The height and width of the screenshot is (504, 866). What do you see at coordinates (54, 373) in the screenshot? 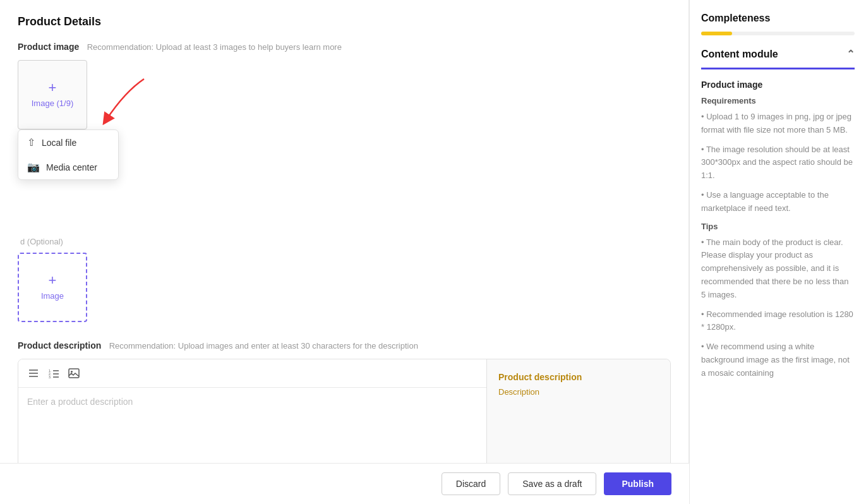
I see `ordered-list-icon: 1. 2. 3.` at bounding box center [54, 373].